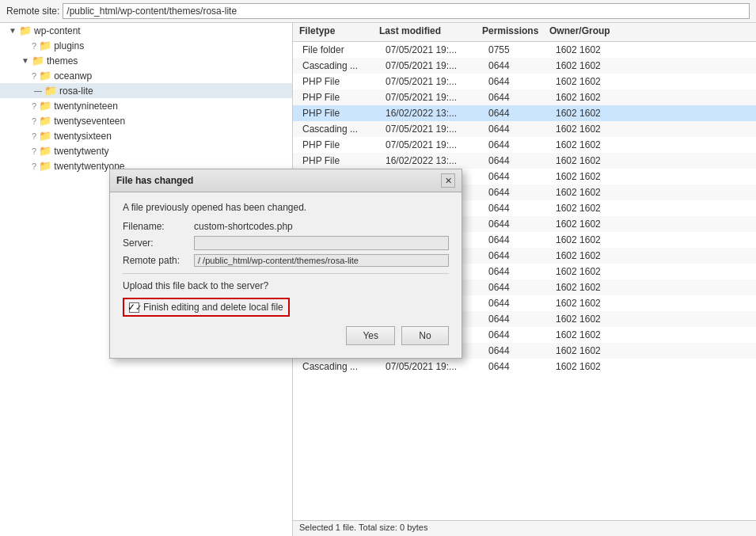  I want to click on no-button: No, so click(425, 336).